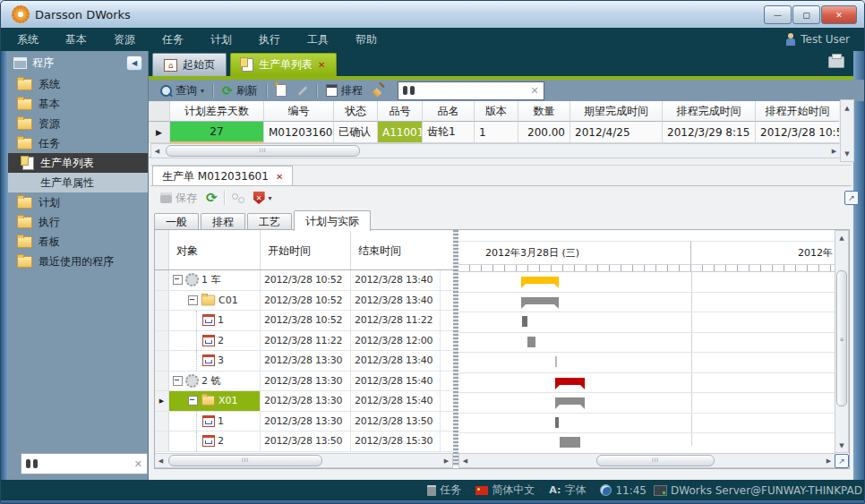 The height and width of the screenshot is (504, 865). What do you see at coordinates (839, 14) in the screenshot?
I see `close-button: ✕` at bounding box center [839, 14].